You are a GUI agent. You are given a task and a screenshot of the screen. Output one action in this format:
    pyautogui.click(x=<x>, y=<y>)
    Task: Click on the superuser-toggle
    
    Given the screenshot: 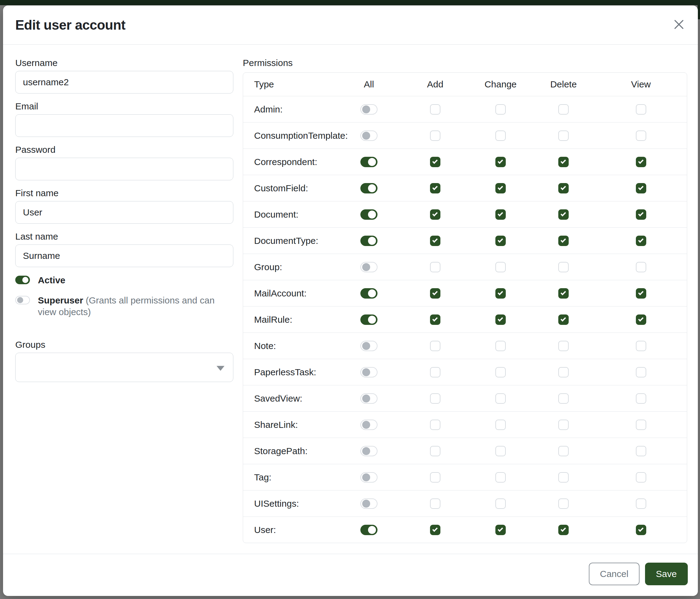 What is the action you would take?
    pyautogui.click(x=23, y=300)
    